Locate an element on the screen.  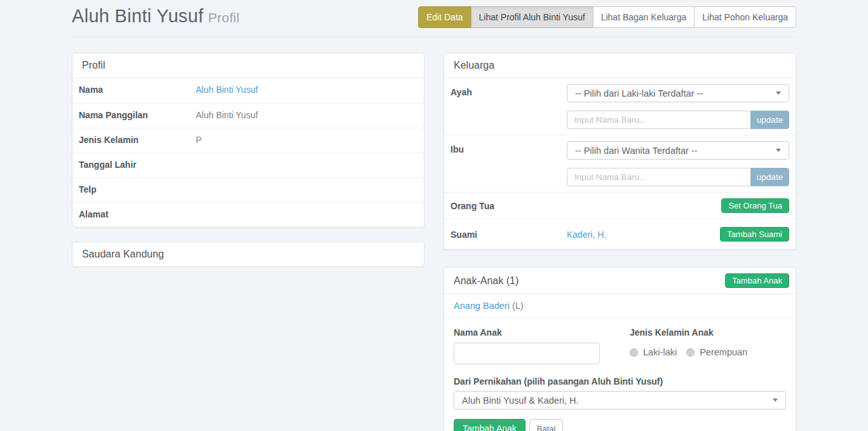
suami-row: Suami Kaderi, H. Tambah Suami is located at coordinates (620, 234).